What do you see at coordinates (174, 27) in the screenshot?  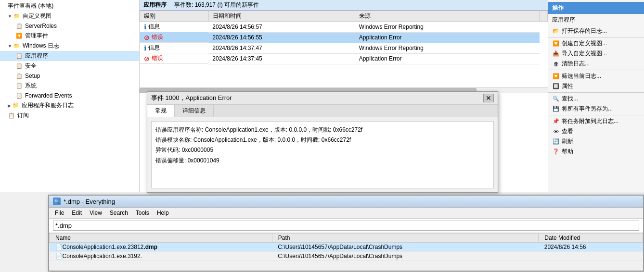 I see `cell-level: ℹ信息` at bounding box center [174, 27].